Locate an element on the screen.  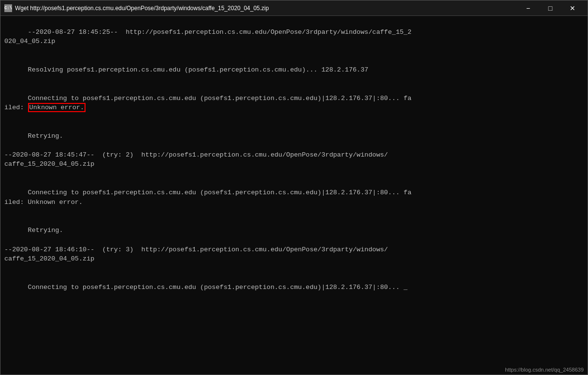
titlebar: C:\ Wget http://posefs1.perception.cs.cm… is located at coordinates (294, 8).